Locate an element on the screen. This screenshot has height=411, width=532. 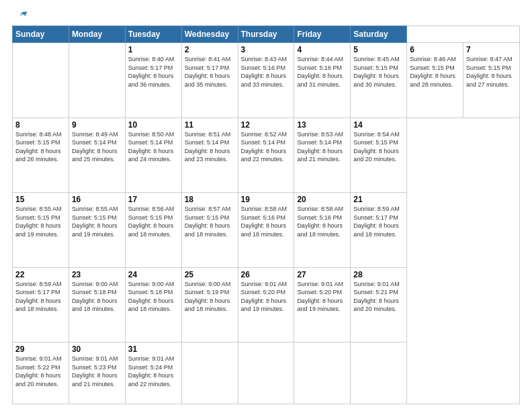
day-info: Sunrise: 8:55 AMSunset: 5:15 PMDaylight:… is located at coordinates (40, 222).